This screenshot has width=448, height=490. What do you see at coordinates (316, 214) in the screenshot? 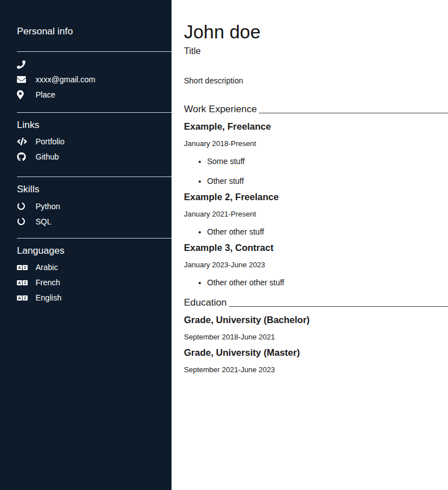
I see `work-entry: Example 2, Freelance January 2021-Presen…` at bounding box center [316, 214].